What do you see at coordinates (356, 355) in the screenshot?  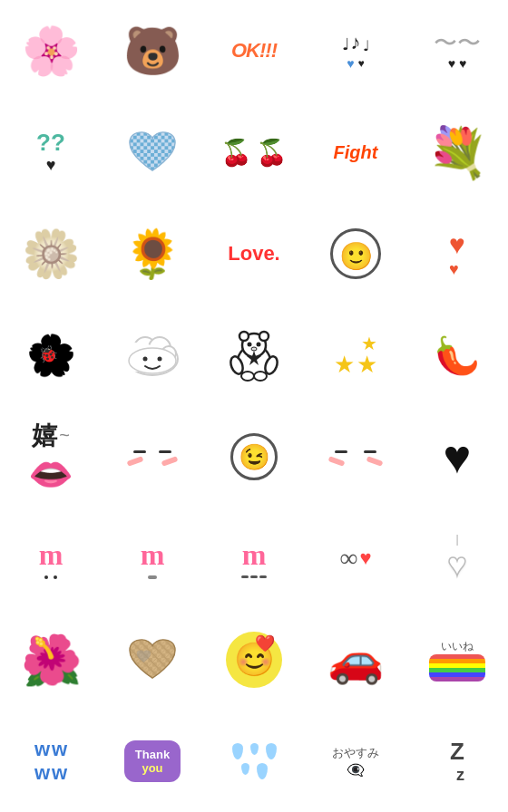 I see `cell-stars-cluster: ★ ★ ★` at bounding box center [356, 355].